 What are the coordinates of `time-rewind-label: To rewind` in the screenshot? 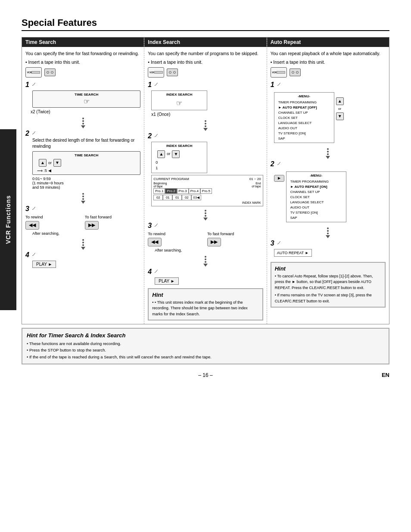 It's located at (53, 217).